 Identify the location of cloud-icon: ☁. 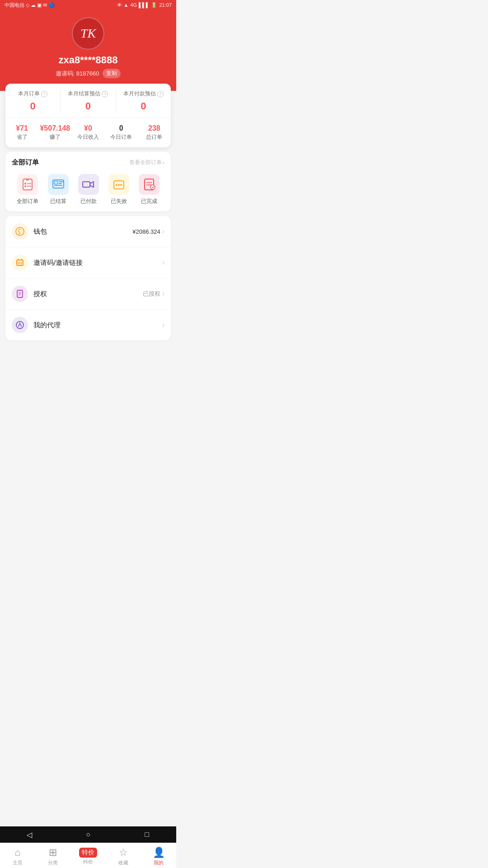
(33, 5).